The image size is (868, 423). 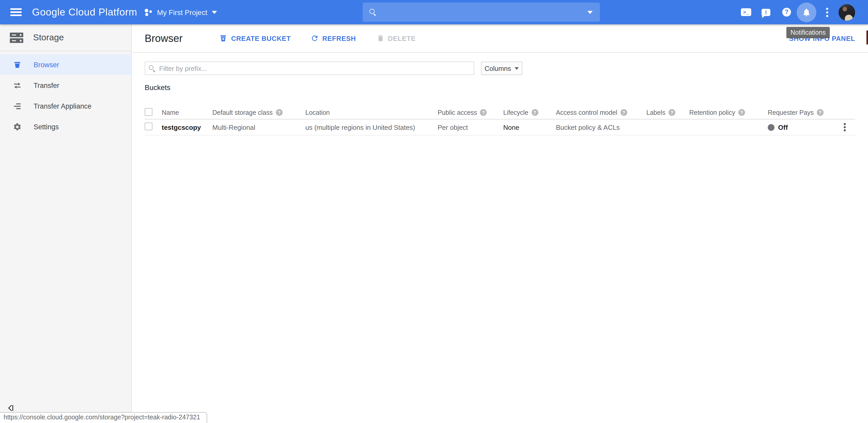 What do you see at coordinates (867, 37) in the screenshot?
I see `screen-edge-artifact` at bounding box center [867, 37].